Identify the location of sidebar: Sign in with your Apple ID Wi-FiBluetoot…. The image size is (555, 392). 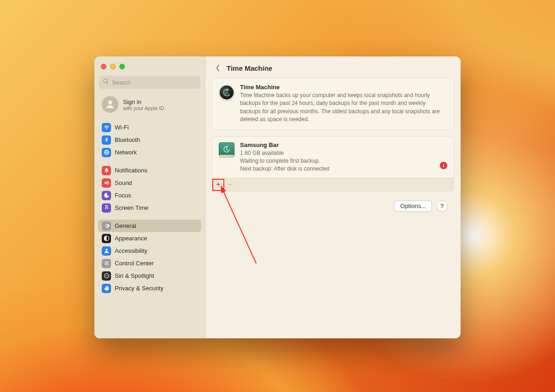
(150, 197).